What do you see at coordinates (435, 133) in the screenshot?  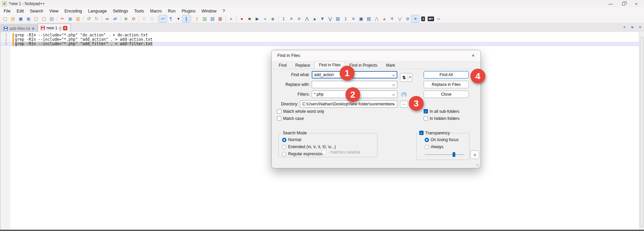 I see `transparency-checkbox: Transparency` at bounding box center [435, 133].